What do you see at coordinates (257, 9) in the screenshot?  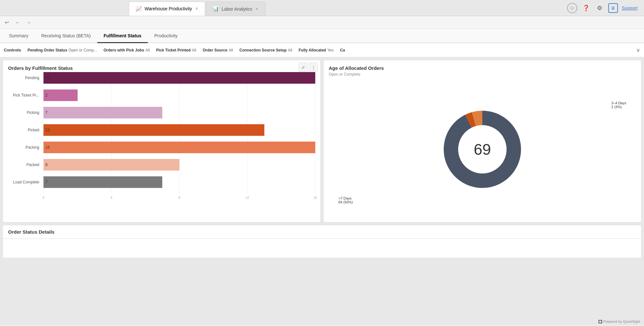 I see `tab-labor-close: ✕` at bounding box center [257, 9].